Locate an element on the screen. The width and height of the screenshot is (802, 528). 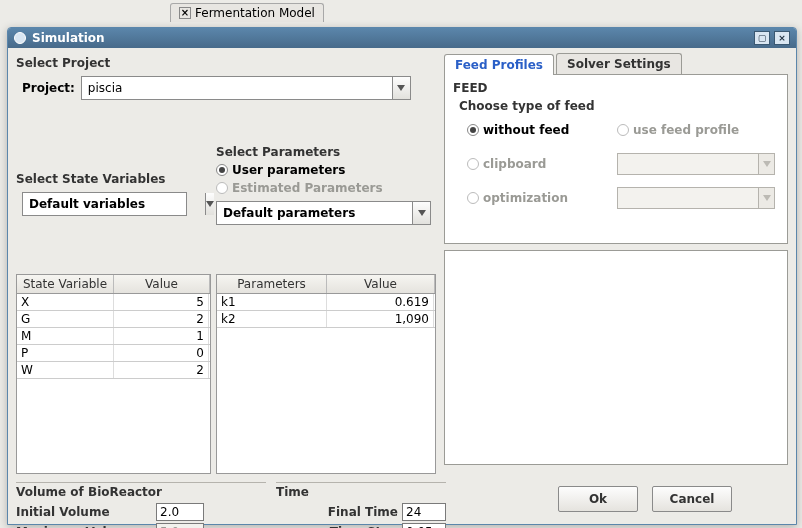
clipboard-combo is located at coordinates (696, 164).